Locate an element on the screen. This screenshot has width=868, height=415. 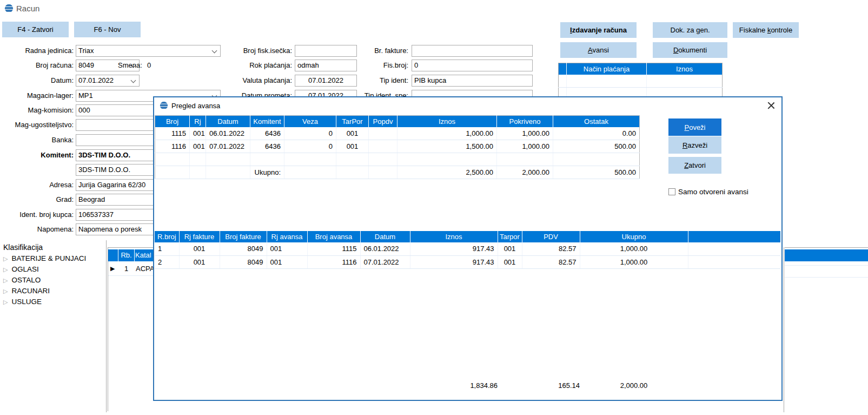
mag-komision-field: 000 is located at coordinates (115, 110).